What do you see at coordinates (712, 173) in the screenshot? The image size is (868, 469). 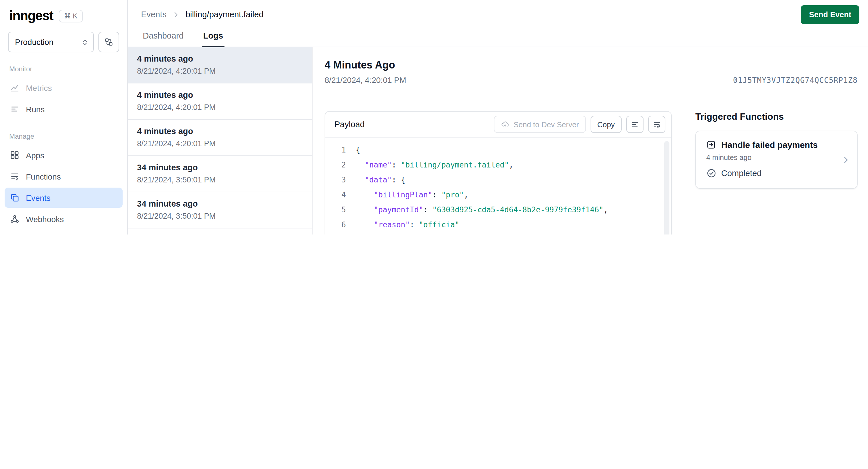 I see `check-circle-icon` at bounding box center [712, 173].